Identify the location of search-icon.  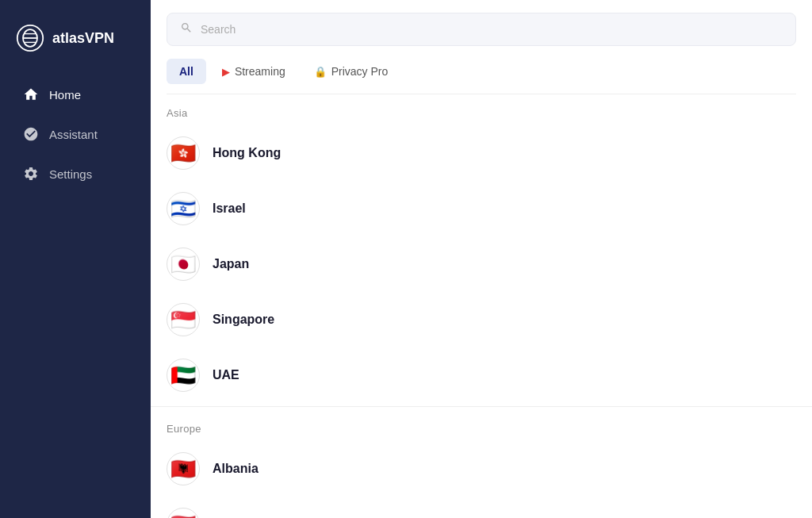
(186, 29).